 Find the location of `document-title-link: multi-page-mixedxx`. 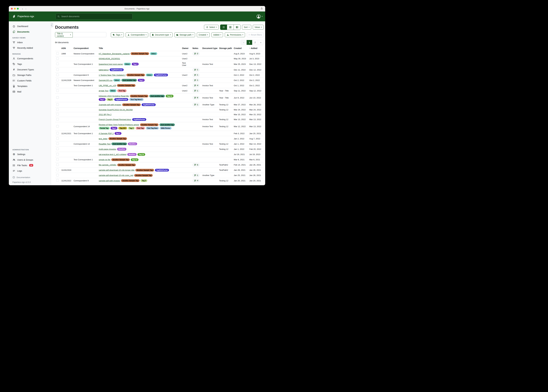

document-title-link: multi-page-mixedxx is located at coordinates (108, 149).